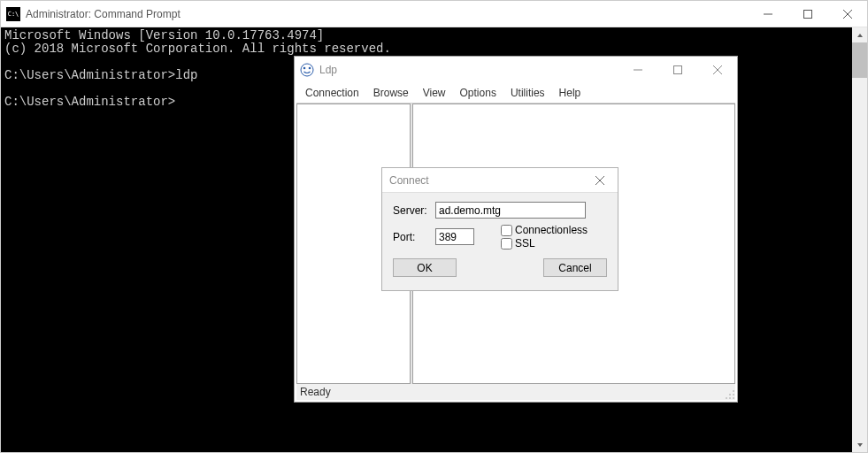 The height and width of the screenshot is (453, 868). I want to click on cmd-icon: C:\, so click(13, 14).